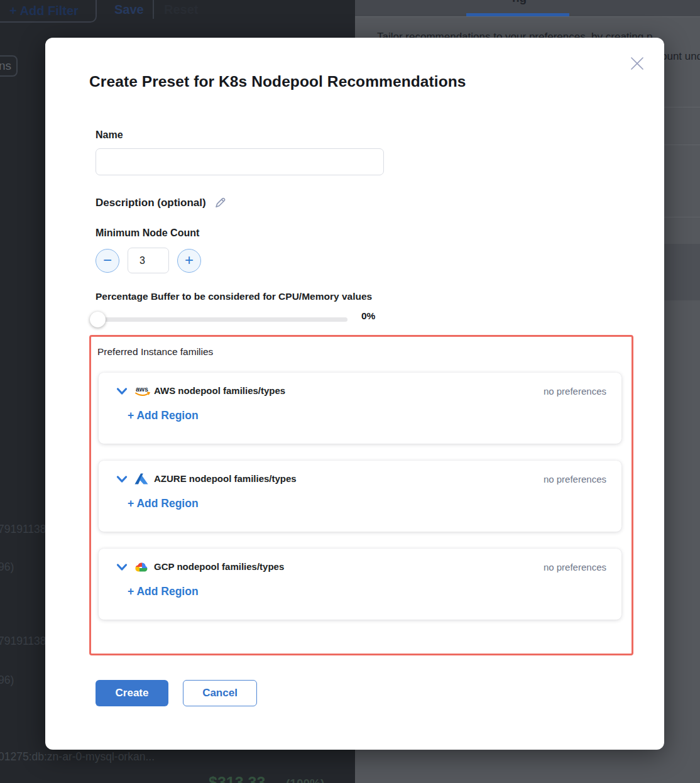 The height and width of the screenshot is (783, 700). Describe the element at coordinates (9, 66) in the screenshot. I see `sidebar-tab-fragment: ns` at that location.